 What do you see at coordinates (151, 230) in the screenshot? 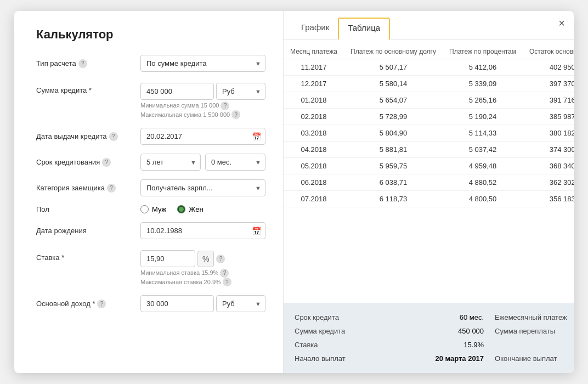
I see `birthdate-row: Дата рождения 📅` at bounding box center [151, 230].